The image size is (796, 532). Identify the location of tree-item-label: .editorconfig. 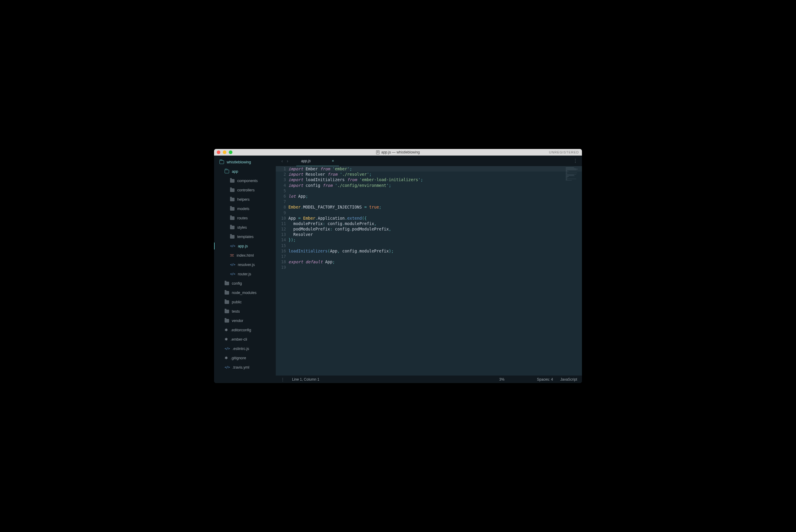
(241, 330).